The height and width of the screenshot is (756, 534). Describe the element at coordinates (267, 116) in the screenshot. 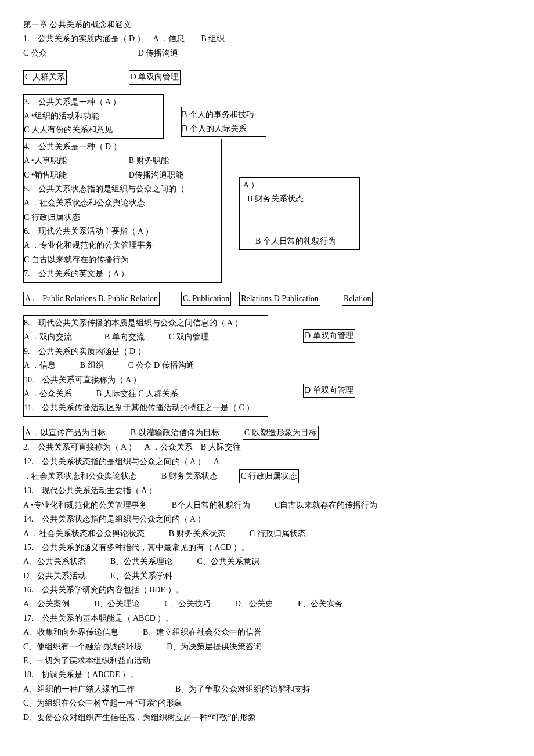

I see `q3-block: 3. 公共关系是一种（ A ） A •组织的活动和功能 C 人人有份的关系和意见…` at that location.